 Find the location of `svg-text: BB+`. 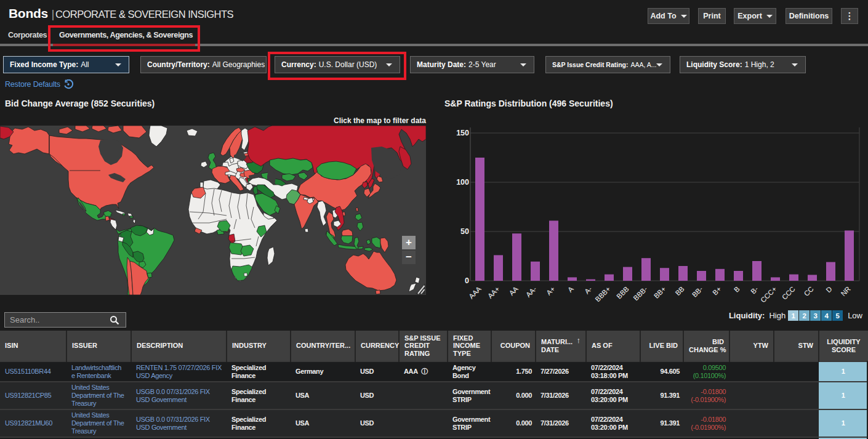

svg-text: BB+ is located at coordinates (660, 292).